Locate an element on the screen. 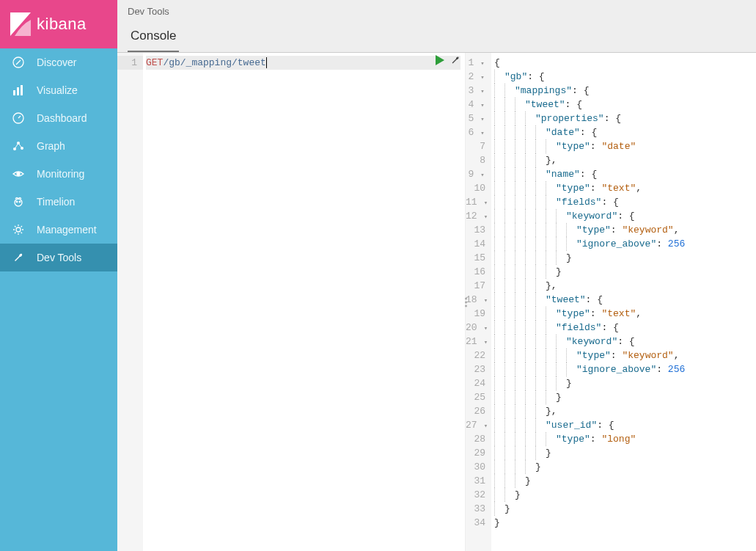 This screenshot has height=551, width=756. line-number: 1 ▾ is located at coordinates (478, 63).